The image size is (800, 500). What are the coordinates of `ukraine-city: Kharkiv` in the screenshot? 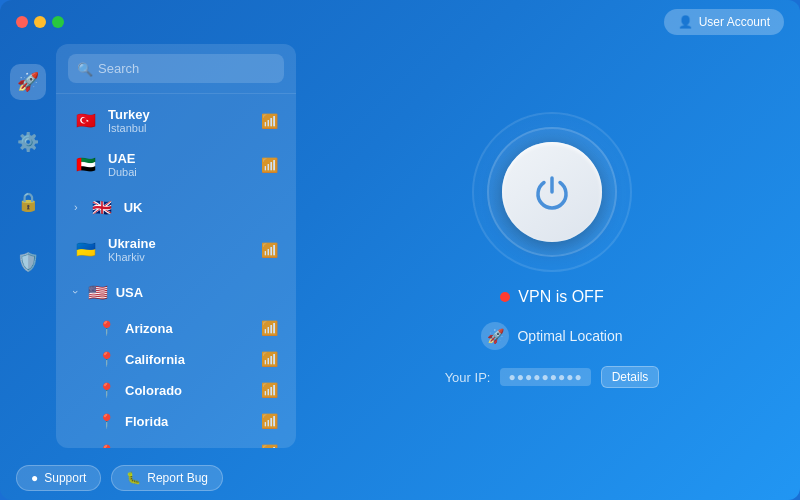 It's located at (180, 257).